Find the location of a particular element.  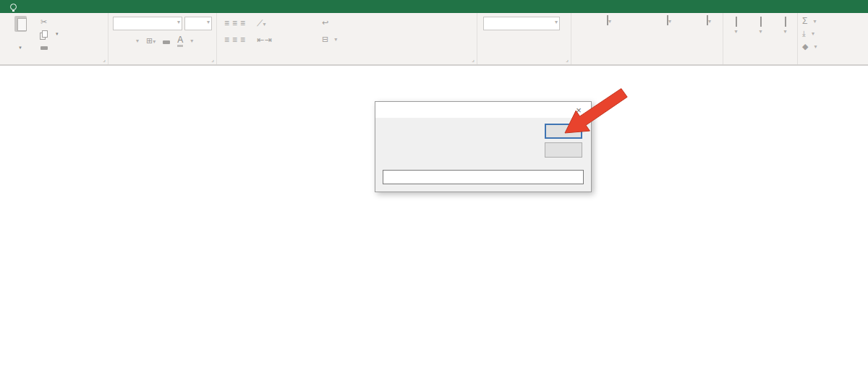

orientation-button: ⟋▾ is located at coordinates (261, 23).